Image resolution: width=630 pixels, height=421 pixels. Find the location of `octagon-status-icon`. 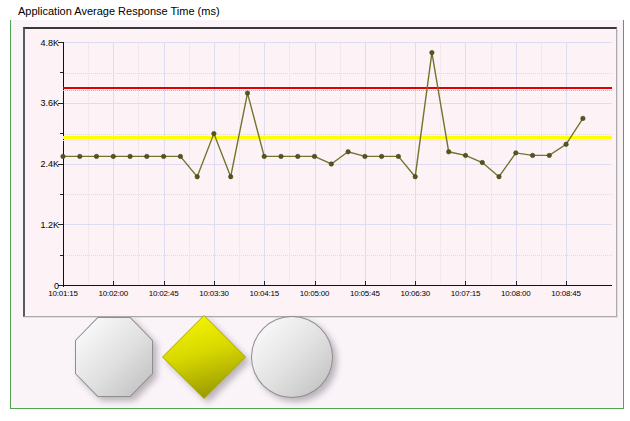

octagon-status-icon is located at coordinates (114, 357).